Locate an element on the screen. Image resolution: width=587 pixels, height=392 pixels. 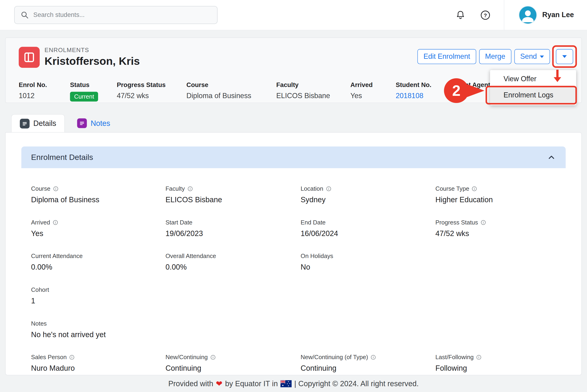
panel-title: Enrolment Details is located at coordinates (62, 157).